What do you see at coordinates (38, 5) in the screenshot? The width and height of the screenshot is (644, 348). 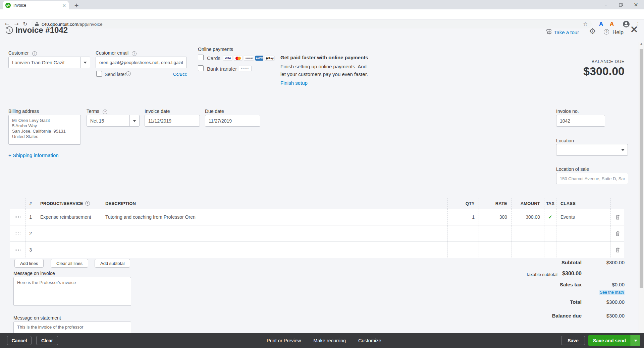 I see `tab-title: Invoice` at bounding box center [38, 5].